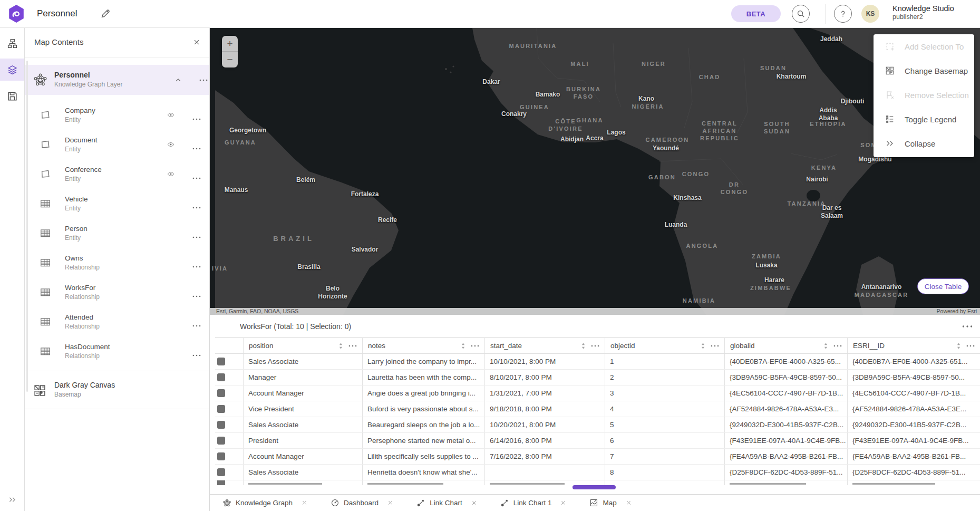 This screenshot has width=980, height=511. Describe the element at coordinates (924, 71) in the screenshot. I see `menu-item-change-basemap: Change Basemap` at that location.